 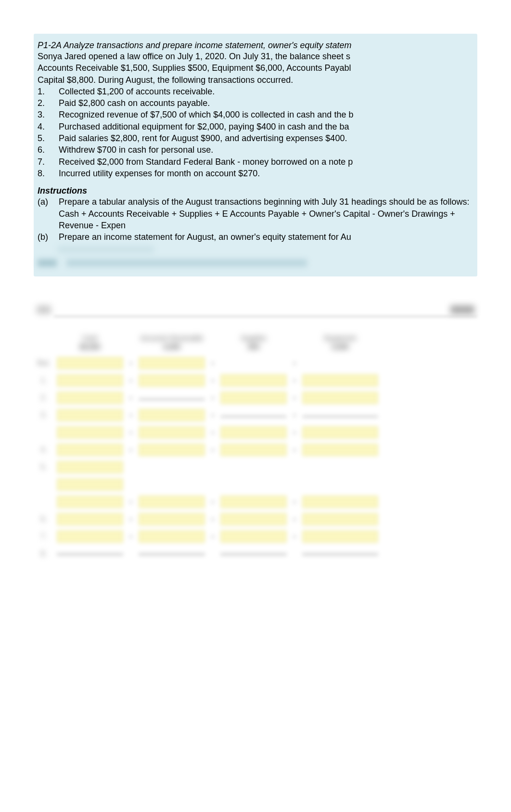 What do you see at coordinates (256, 263) in the screenshot?
I see `blurred-note-row` at bounding box center [256, 263].